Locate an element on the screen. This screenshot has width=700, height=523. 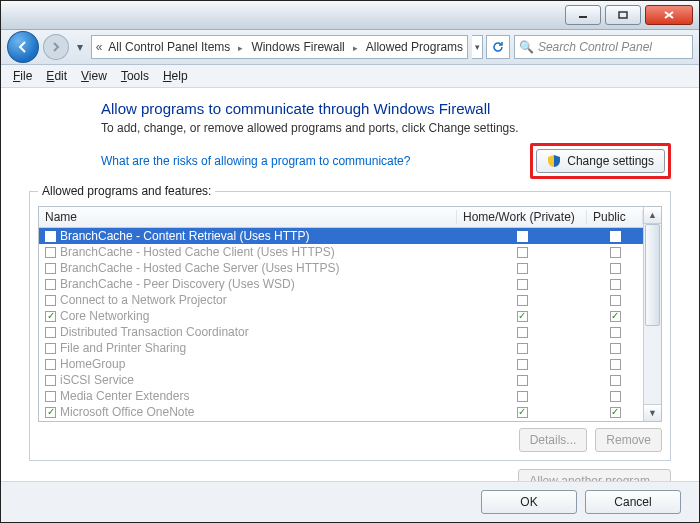
close-button is located at coordinates (669, 15).